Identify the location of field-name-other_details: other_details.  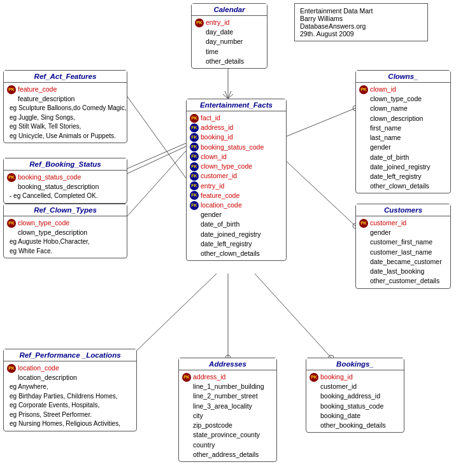
(219, 61).